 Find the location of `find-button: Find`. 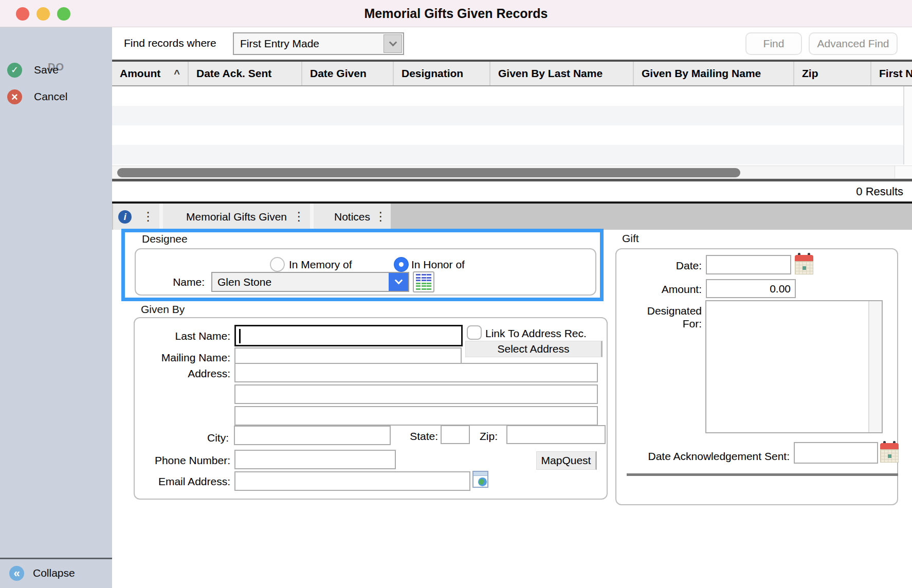

find-button: Find is located at coordinates (774, 44).